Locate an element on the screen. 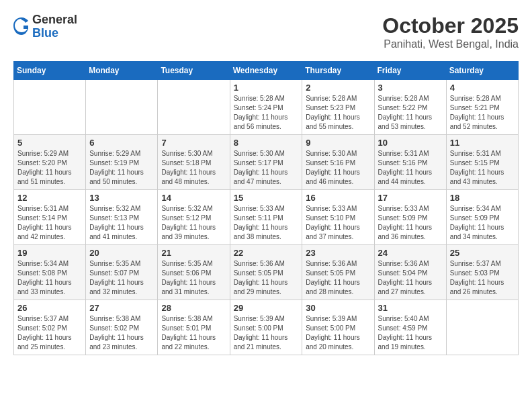  day-number: 23 is located at coordinates (338, 253).